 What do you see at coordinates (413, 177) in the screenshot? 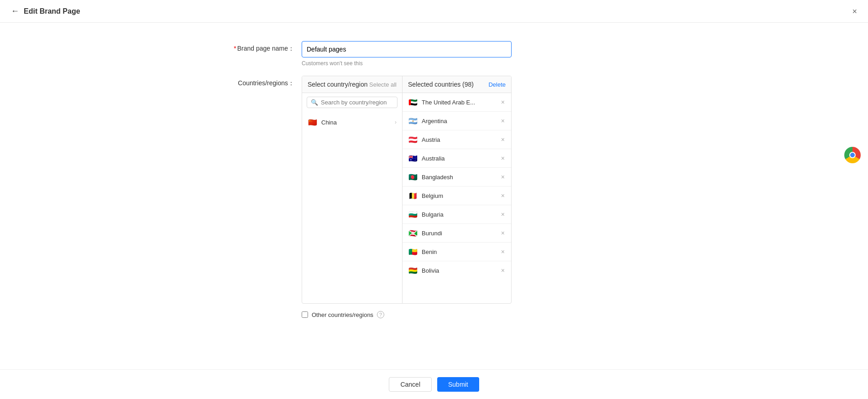
I see `flag-icon: 🇧🇩` at bounding box center [413, 177].